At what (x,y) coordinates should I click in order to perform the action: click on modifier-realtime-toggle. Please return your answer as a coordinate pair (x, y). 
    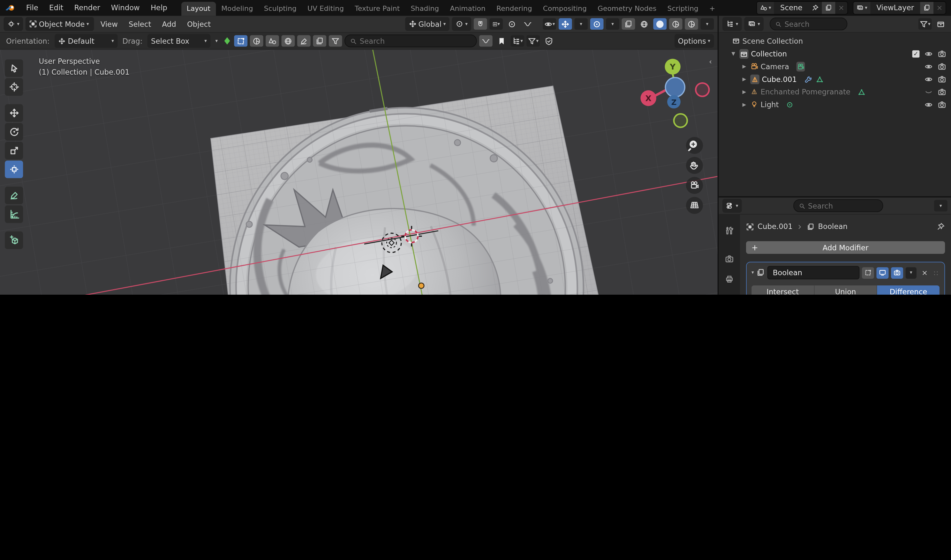
    Looking at the image, I should click on (883, 272).